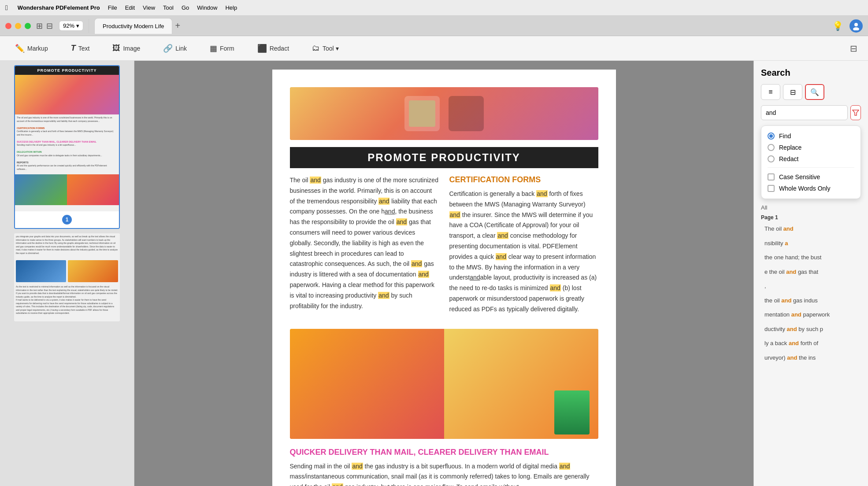 This screenshot has width=868, height=486. Describe the element at coordinates (555, 288) in the screenshot. I see `highlight-and-r5: and` at that location.